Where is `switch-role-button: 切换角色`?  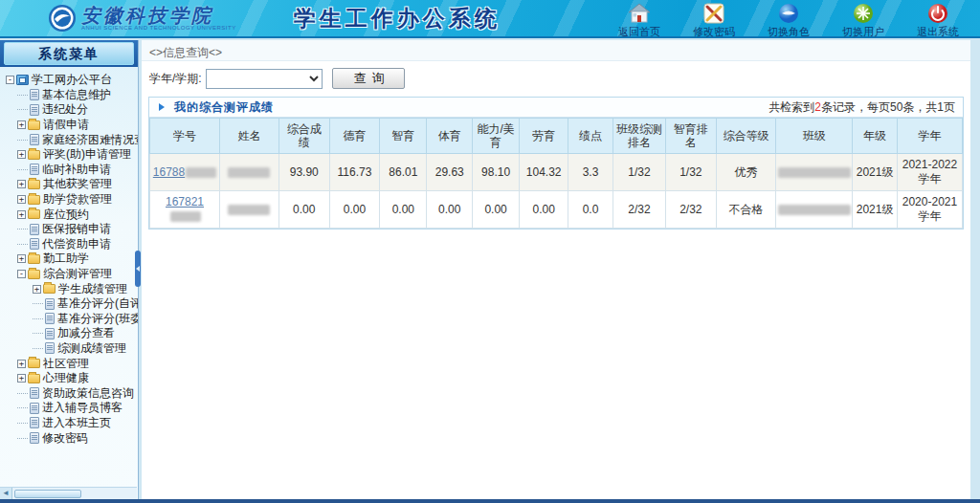 switch-role-button: 切换角色 is located at coordinates (789, 21).